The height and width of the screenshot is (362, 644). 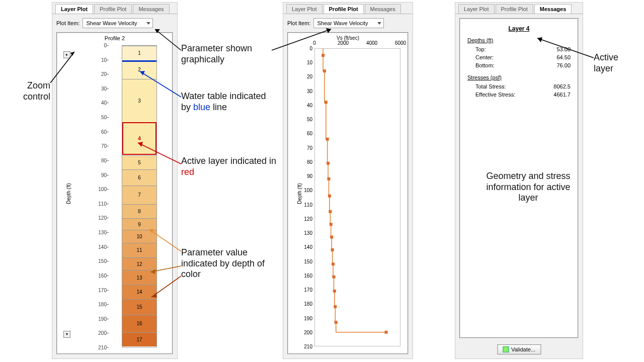 I want to click on zoom-up-icon: ▸, so click(x=67, y=55).